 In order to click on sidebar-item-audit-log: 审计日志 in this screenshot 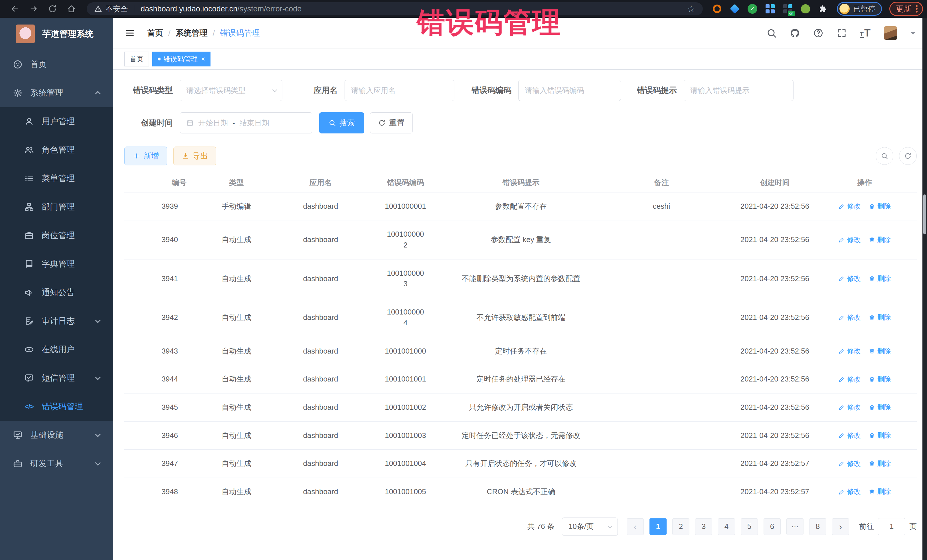, I will do `click(56, 321)`.